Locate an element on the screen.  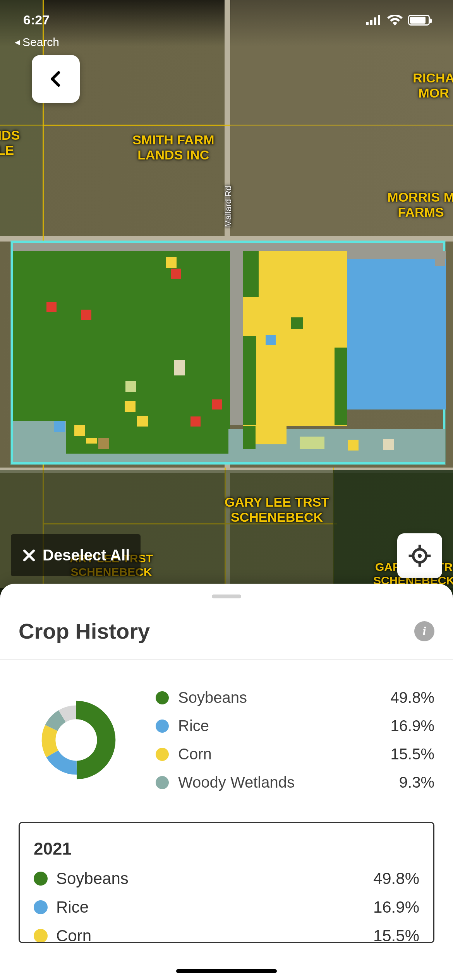
status-time: 6:27 is located at coordinates (36, 20).